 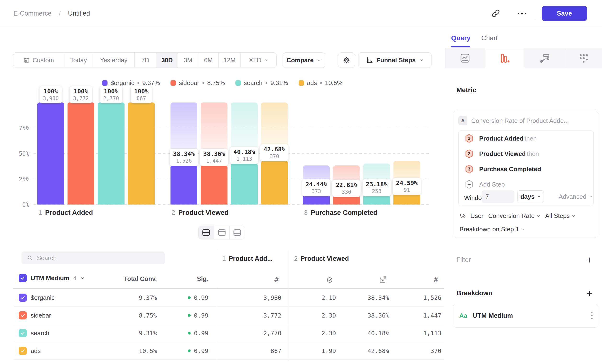 What do you see at coordinates (592, 316) in the screenshot?
I see `kebab-menu-icon` at bounding box center [592, 316].